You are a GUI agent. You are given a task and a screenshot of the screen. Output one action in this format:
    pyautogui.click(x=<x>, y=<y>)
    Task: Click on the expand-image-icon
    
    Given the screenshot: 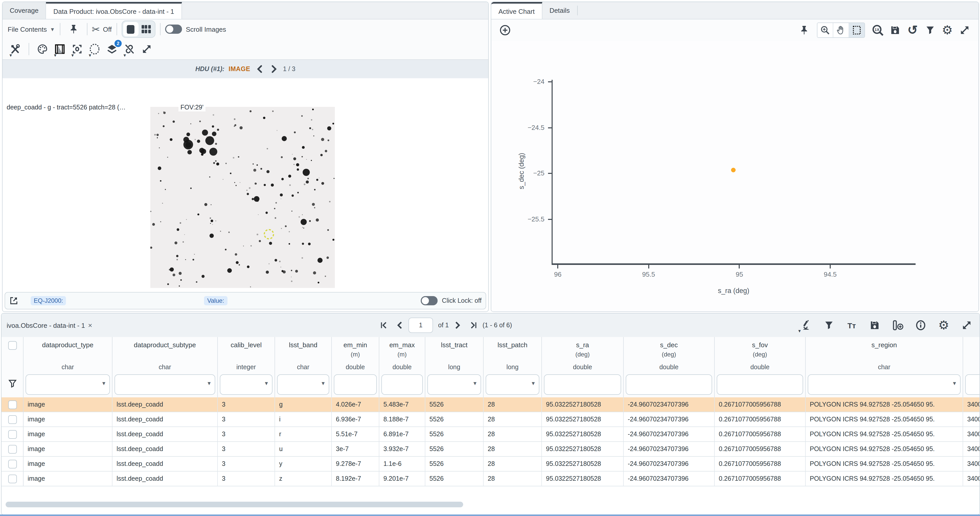 What is the action you would take?
    pyautogui.click(x=147, y=49)
    